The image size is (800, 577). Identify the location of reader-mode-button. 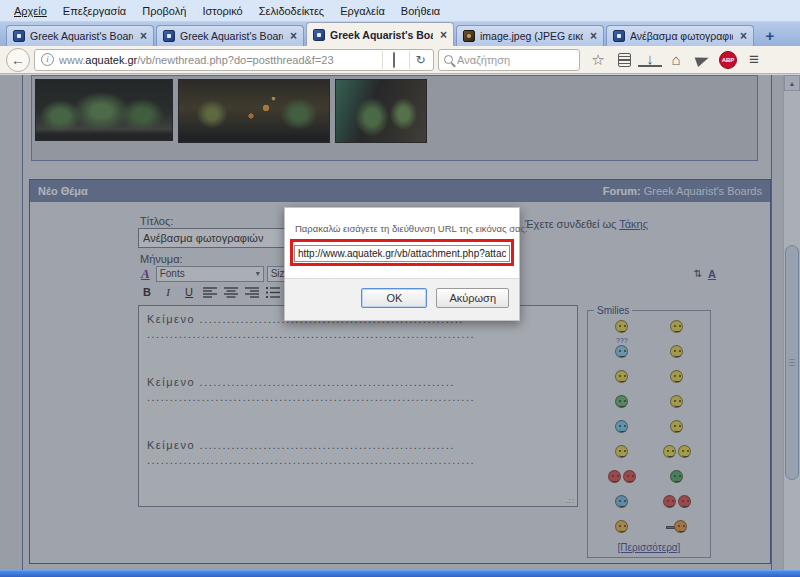
(393, 60).